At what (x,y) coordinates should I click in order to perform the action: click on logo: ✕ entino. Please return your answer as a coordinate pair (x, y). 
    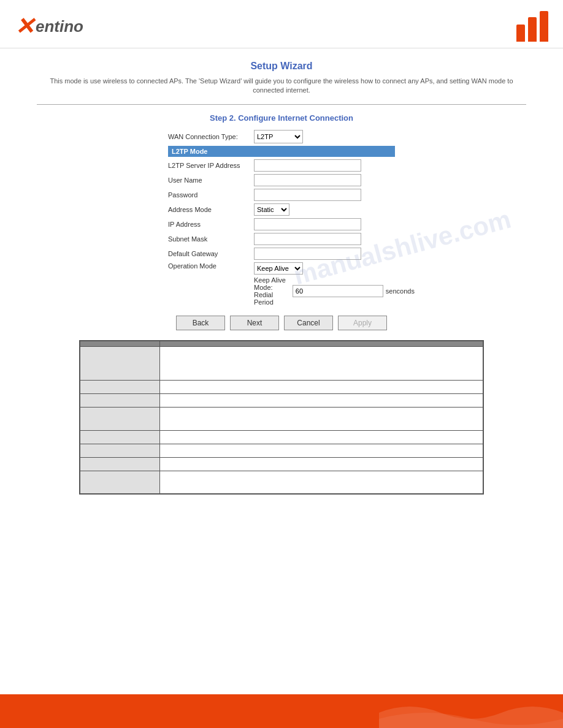
    Looking at the image, I should click on (49, 26).